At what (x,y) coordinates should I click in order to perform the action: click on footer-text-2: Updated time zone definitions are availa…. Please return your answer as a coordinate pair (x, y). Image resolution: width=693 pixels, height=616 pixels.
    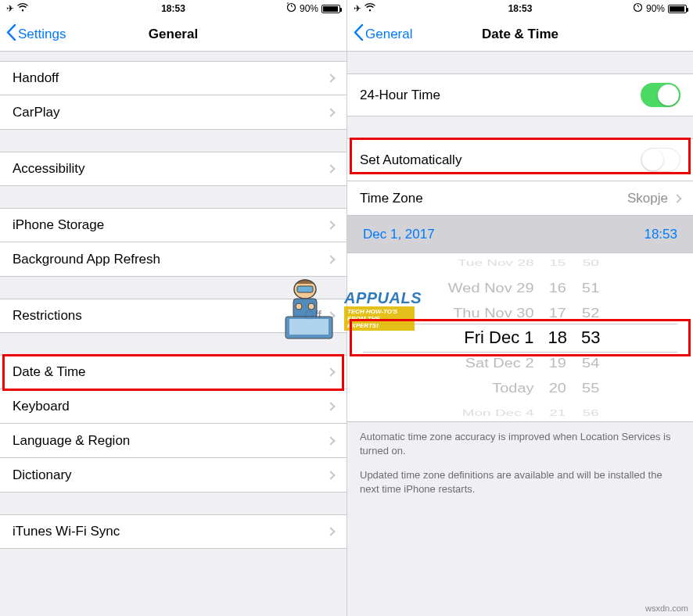
    Looking at the image, I should click on (520, 480).